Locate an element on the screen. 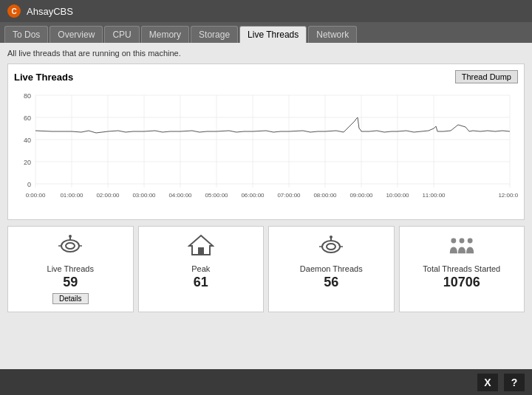  svg-text: 10:00:00 is located at coordinates (398, 195).